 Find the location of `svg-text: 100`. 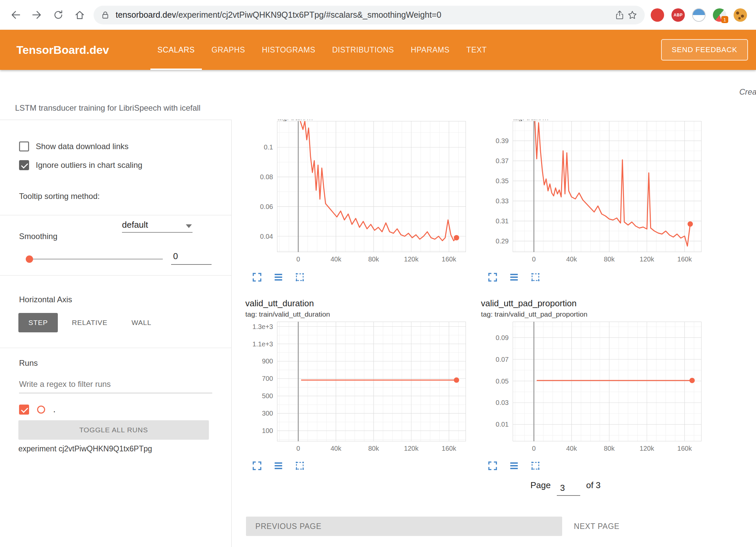

svg-text: 100 is located at coordinates (267, 431).